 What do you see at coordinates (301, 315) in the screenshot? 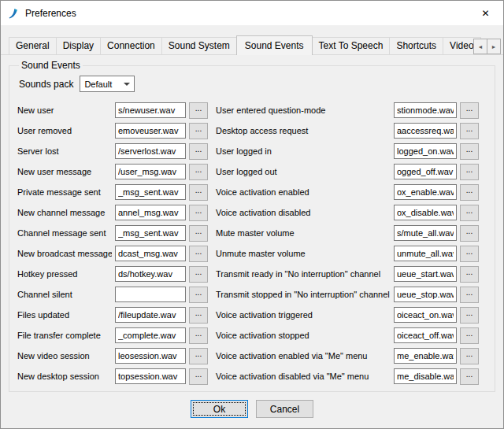
I see `sound-event-label: Voice activation triggered` at bounding box center [301, 315].